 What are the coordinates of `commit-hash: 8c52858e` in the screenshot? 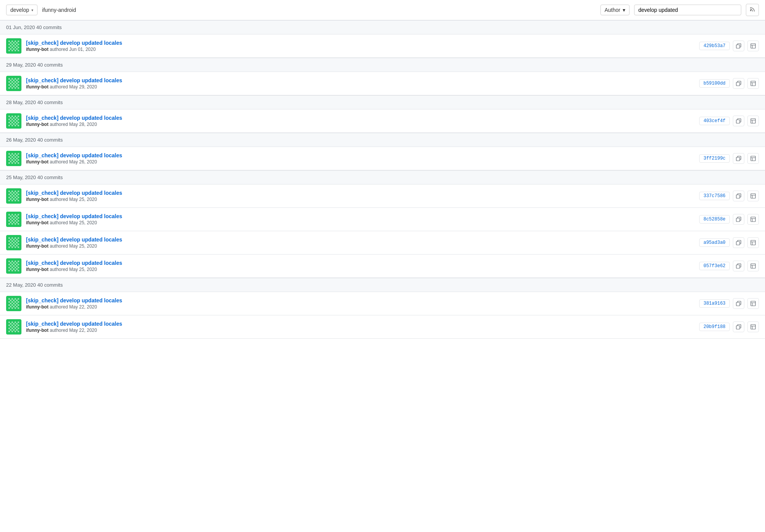 It's located at (714, 219).